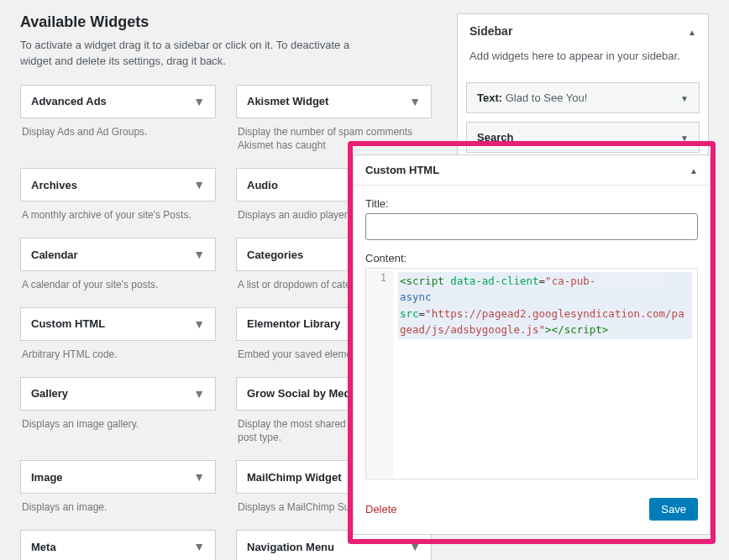  Describe the element at coordinates (118, 339) in the screenshot. I see `available-widget: Custom HTML▼Arbitrary HTML code.` at that location.